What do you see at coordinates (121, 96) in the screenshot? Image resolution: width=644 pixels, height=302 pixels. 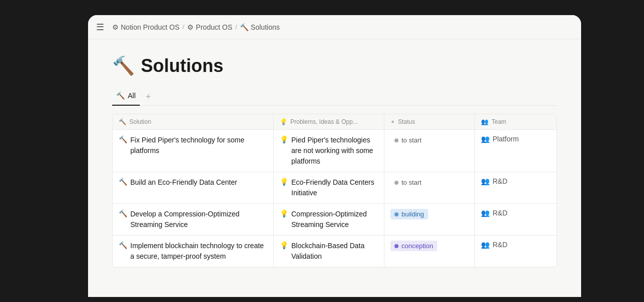 I see `tab-all-icon: 🔨` at bounding box center [121, 96].